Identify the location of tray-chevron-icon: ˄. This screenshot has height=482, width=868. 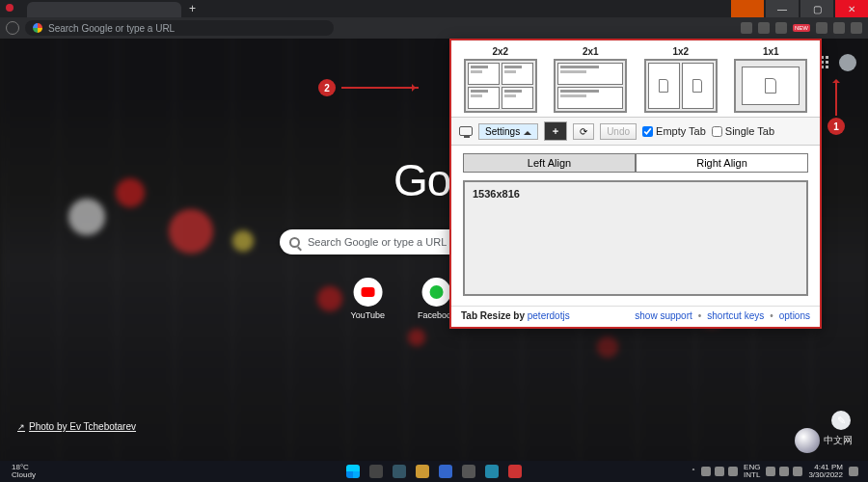
(693, 472).